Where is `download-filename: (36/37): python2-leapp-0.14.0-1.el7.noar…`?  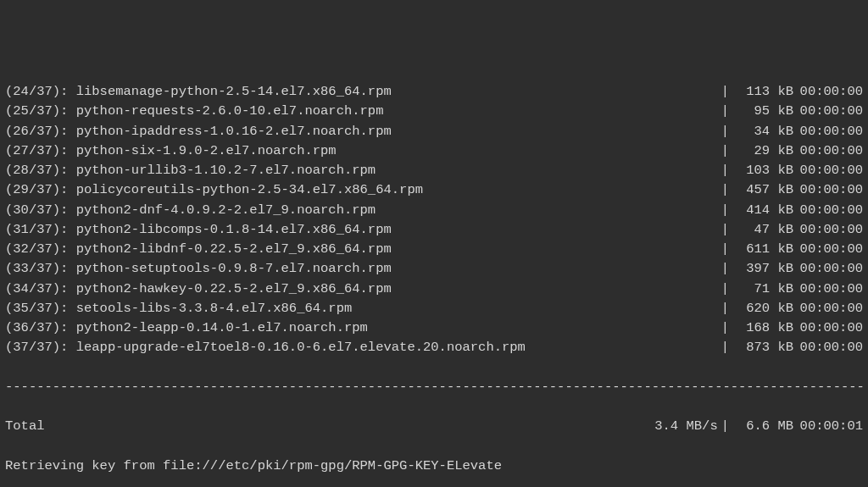 download-filename: (36/37): python2-leapp-0.14.0-1.el7.noar… is located at coordinates (361, 329).